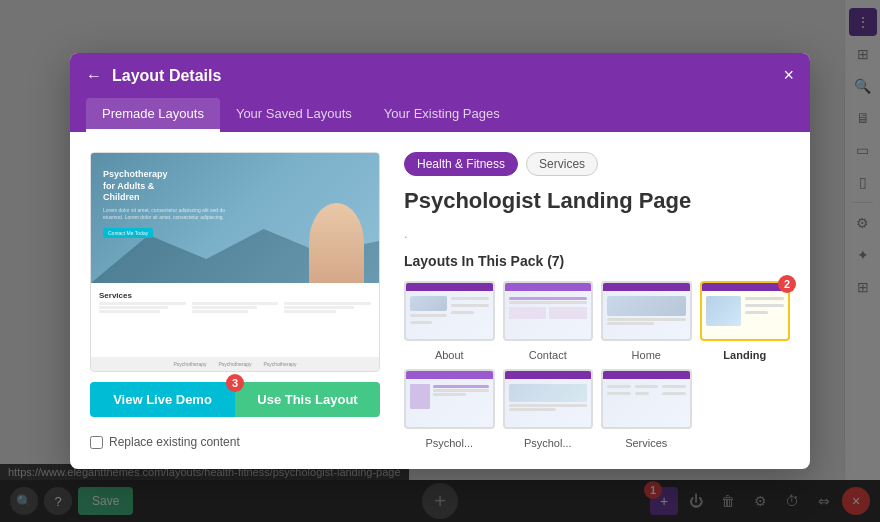 The height and width of the screenshot is (522, 880). Describe the element at coordinates (235, 320) in the screenshot. I see `preview-text-area: Services` at that location.